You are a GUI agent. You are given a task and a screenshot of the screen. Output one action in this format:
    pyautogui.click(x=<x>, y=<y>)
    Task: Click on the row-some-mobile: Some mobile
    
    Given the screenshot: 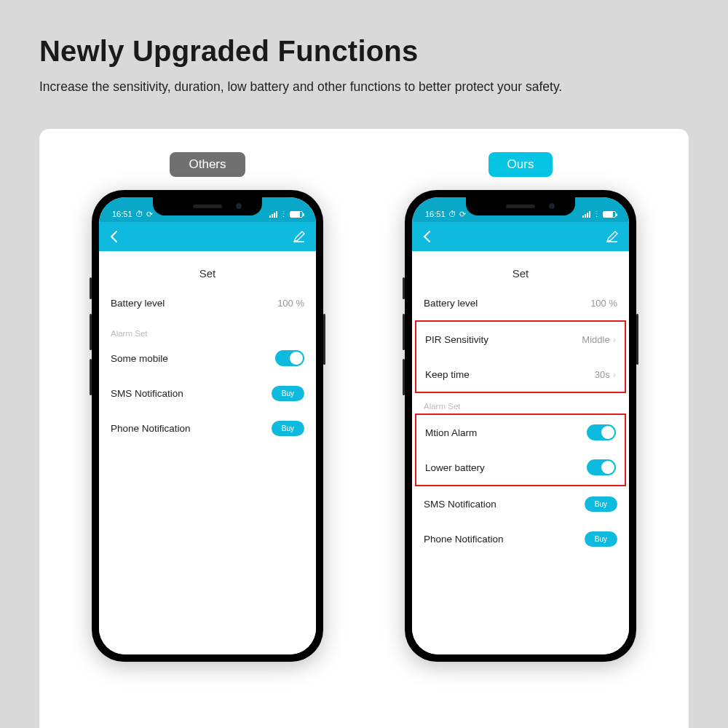 What is the action you would take?
    pyautogui.click(x=207, y=358)
    